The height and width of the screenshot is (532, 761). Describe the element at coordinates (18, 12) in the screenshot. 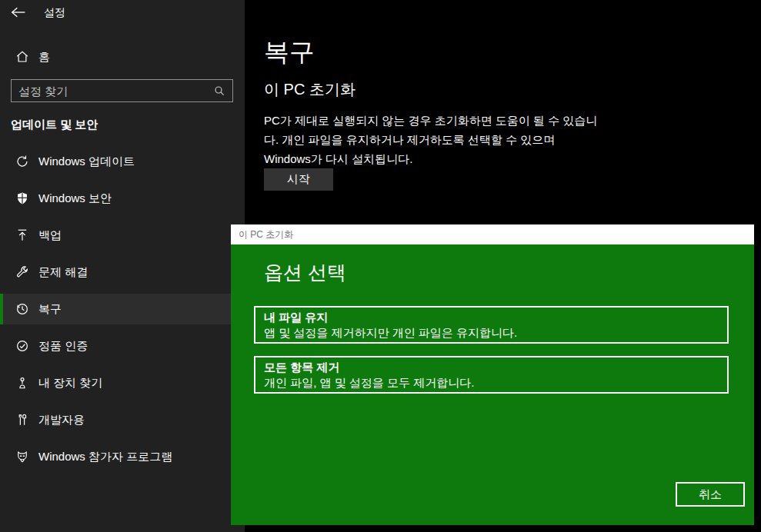

I see `back-icon` at that location.